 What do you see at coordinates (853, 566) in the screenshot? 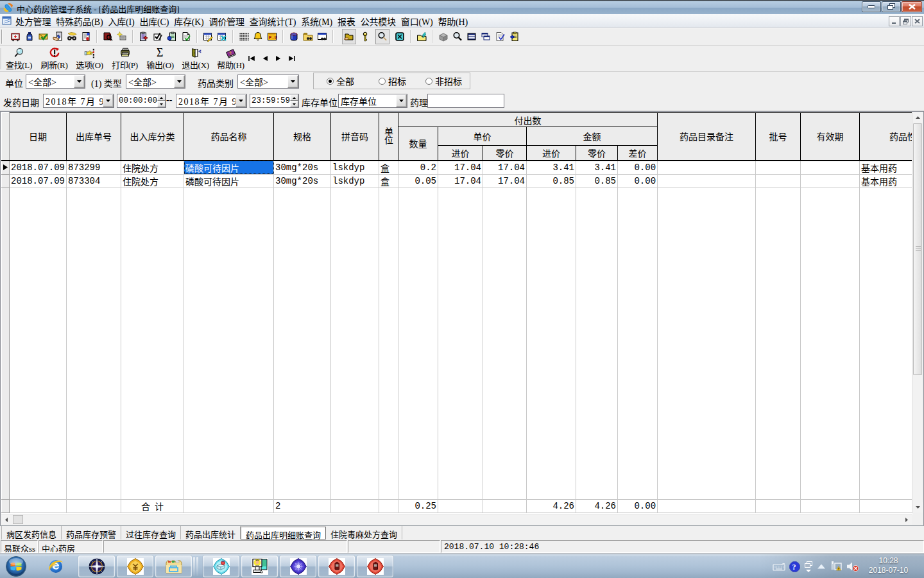
I see `volume-muted-icon` at bounding box center [853, 566].